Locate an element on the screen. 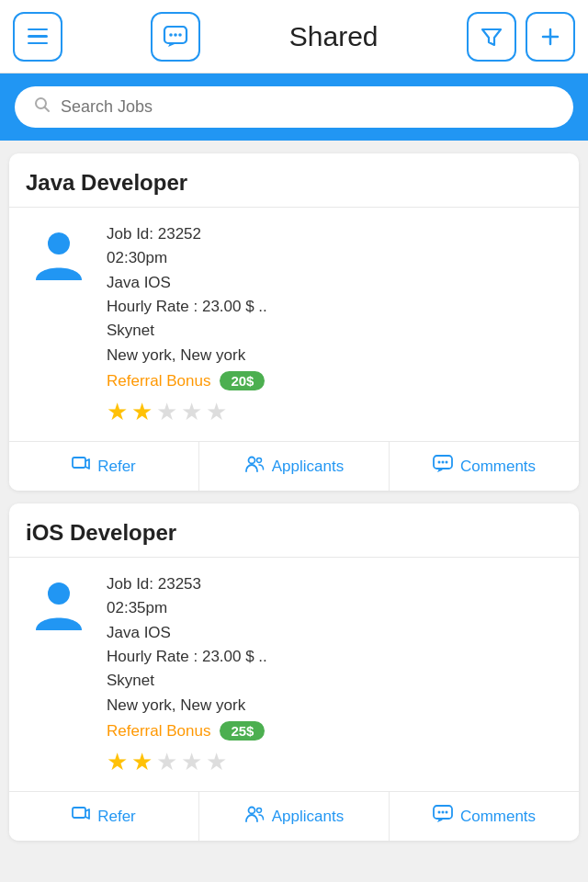  search-bar is located at coordinates (294, 107).